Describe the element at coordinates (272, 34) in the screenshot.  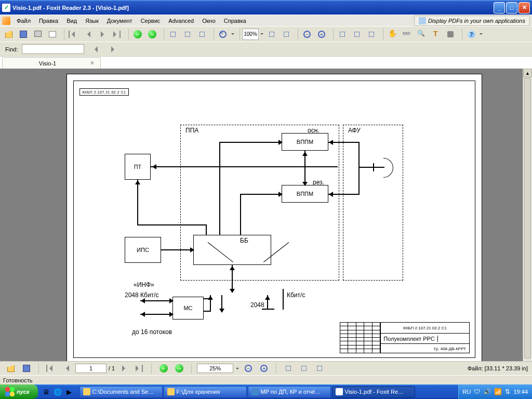
I see `fit-width-button` at that location.